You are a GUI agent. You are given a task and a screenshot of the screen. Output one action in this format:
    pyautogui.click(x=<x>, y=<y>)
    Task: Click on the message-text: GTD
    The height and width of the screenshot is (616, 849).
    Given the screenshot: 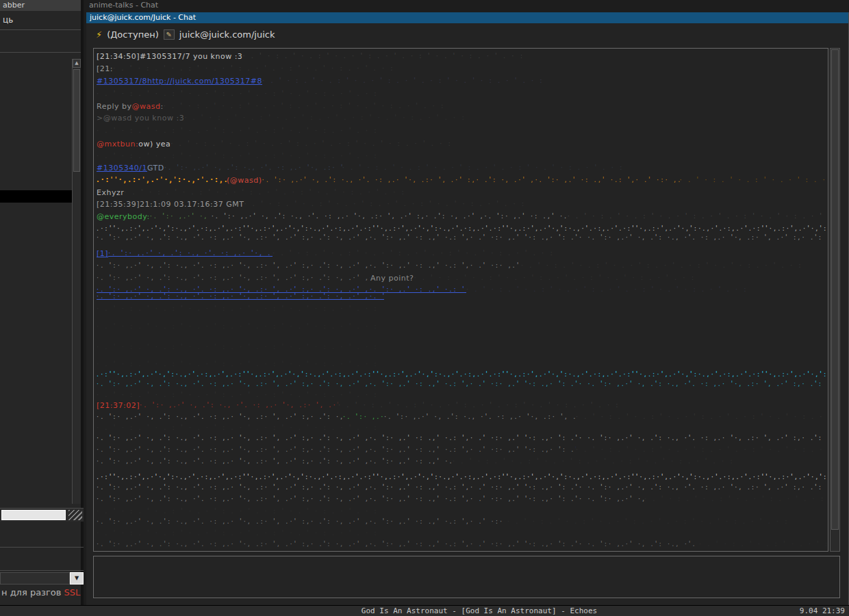 What is the action you would take?
    pyautogui.click(x=156, y=168)
    